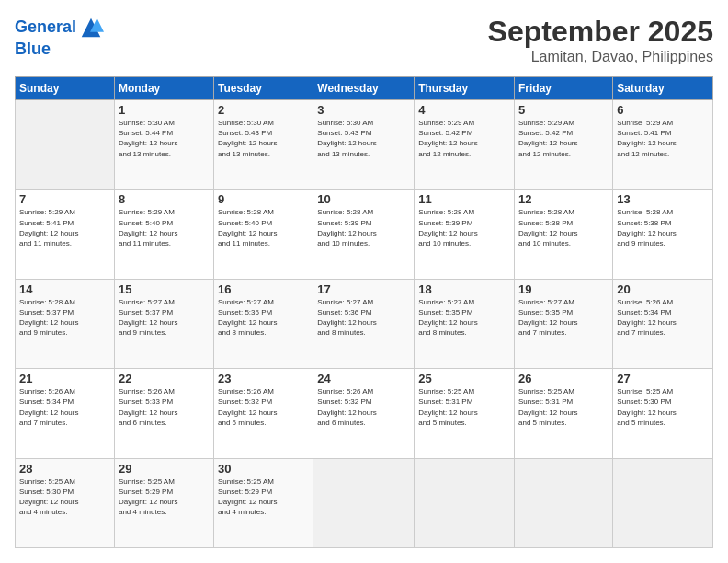  Describe the element at coordinates (64, 199) in the screenshot. I see `day-number: 7` at that location.